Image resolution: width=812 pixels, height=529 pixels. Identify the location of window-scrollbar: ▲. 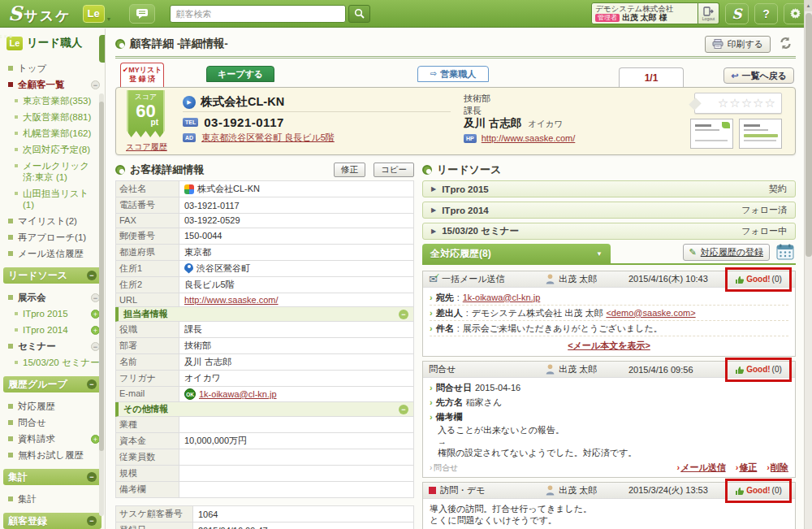
(808, 265).